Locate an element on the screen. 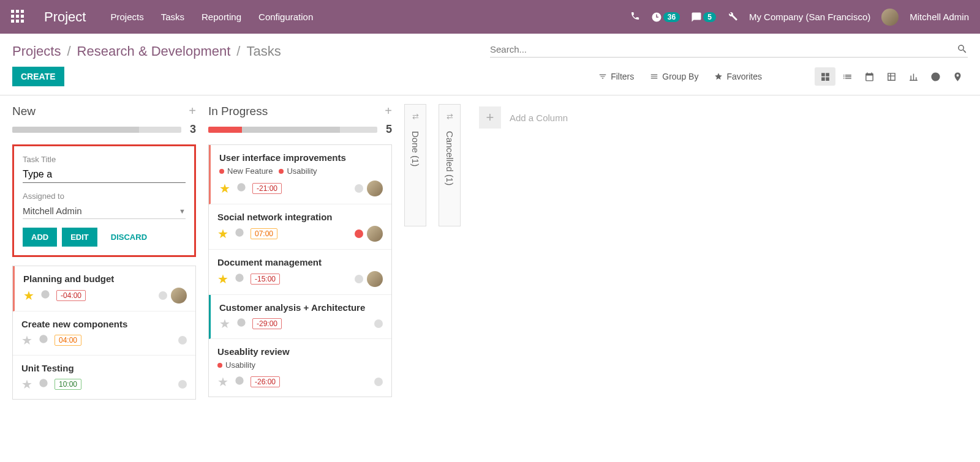  user-menu: Mitchell Admin is located at coordinates (940, 17).